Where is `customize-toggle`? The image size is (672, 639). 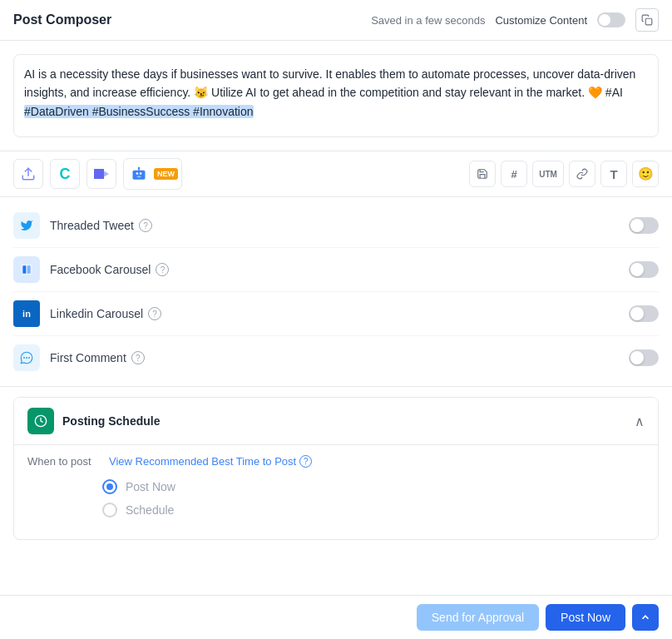 customize-toggle is located at coordinates (611, 20).